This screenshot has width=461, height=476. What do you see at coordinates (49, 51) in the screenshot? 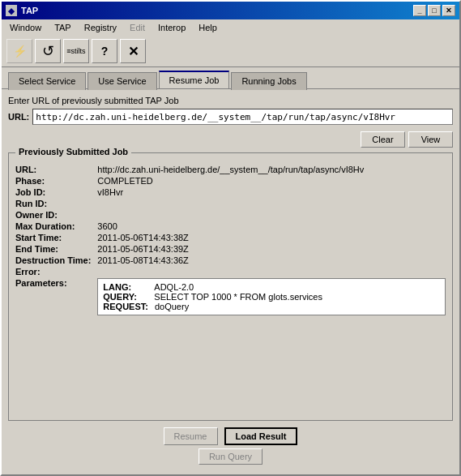
I see `refresh-icon: ↺` at bounding box center [49, 51].